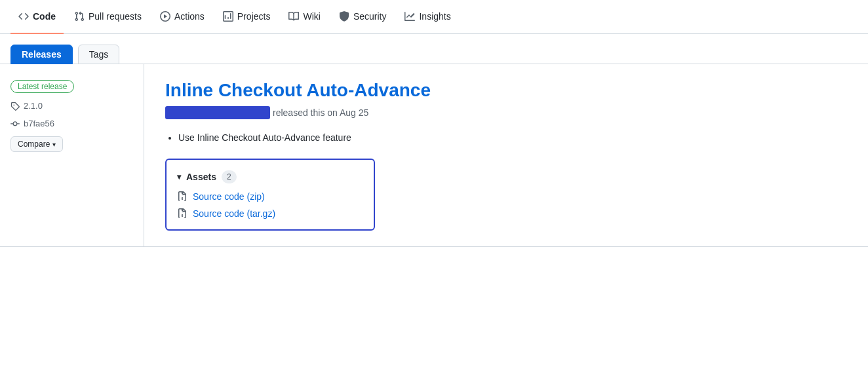  Describe the element at coordinates (72, 155) in the screenshot. I see `sidebar: Latest release 2.1.0 b7fae56 Compare ▾` at that location.